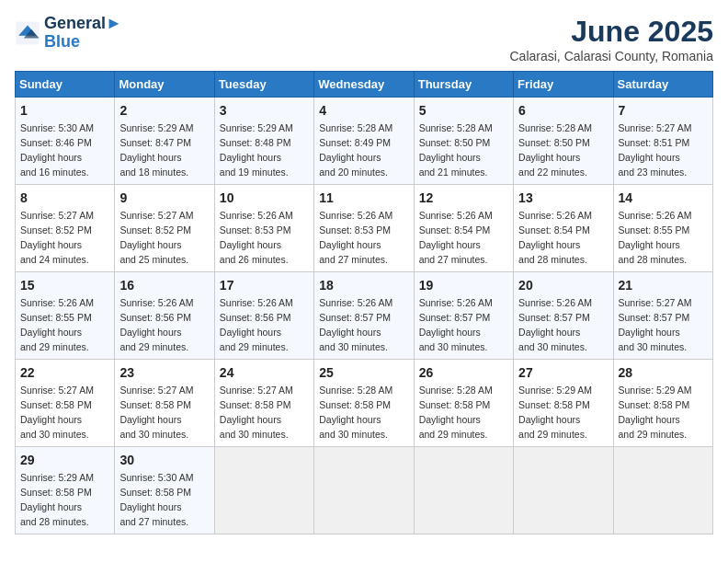 This screenshot has height=563, width=728. What do you see at coordinates (655, 325) in the screenshot?
I see `day-detail: Sunrise: 5:27 AMSunset: 8:57 PMDaylight …` at bounding box center [655, 325].